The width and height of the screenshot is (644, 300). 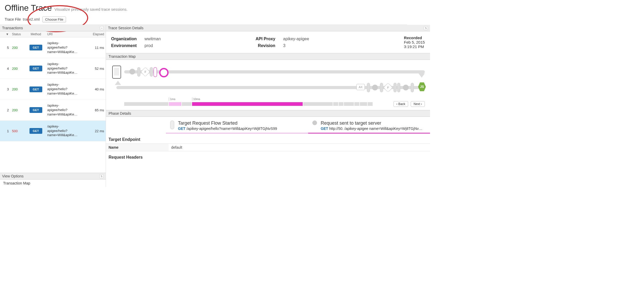 What do you see at coordinates (268, 56) in the screenshot?
I see `transaction-map-header: Transaction Map` at bounding box center [268, 56].